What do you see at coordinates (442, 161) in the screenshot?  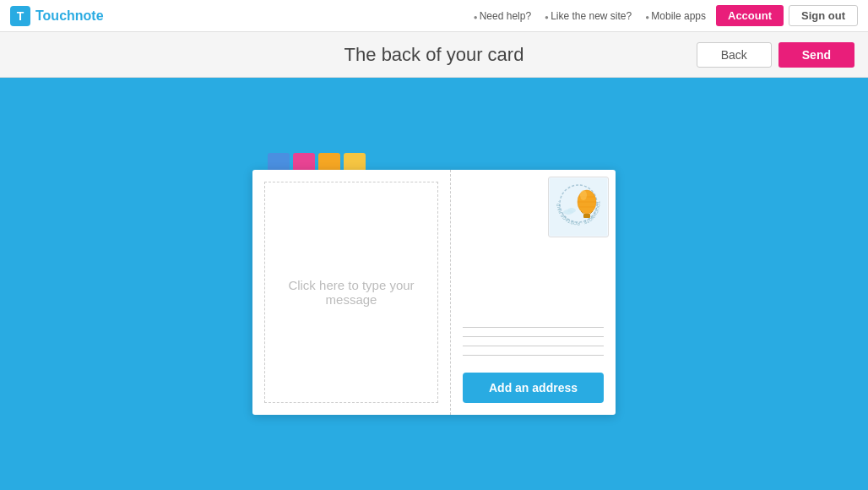 I see `color-tabs` at bounding box center [442, 161].